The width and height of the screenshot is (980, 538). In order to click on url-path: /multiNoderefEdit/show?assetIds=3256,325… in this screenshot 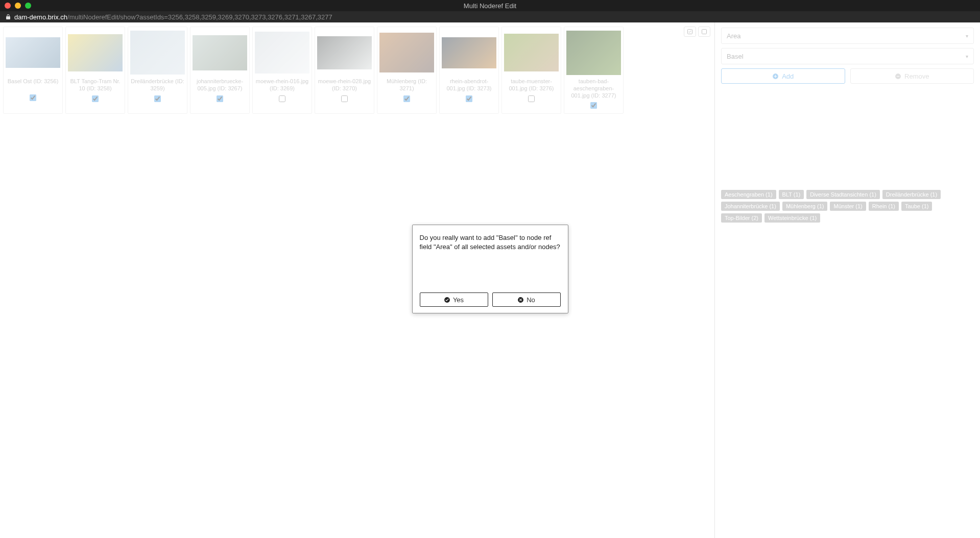, I will do `click(200, 17)`.